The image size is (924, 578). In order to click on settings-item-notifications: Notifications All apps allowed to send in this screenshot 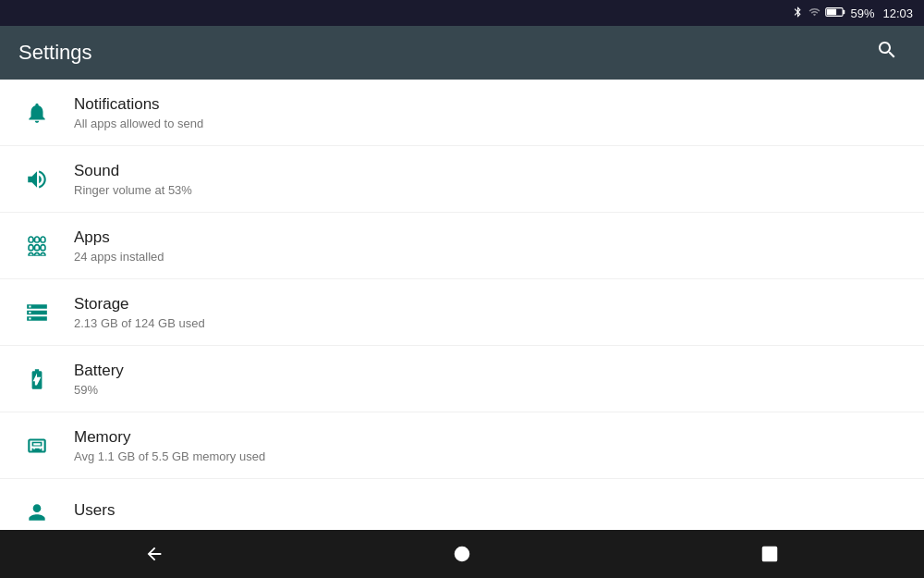, I will do `click(462, 113)`.